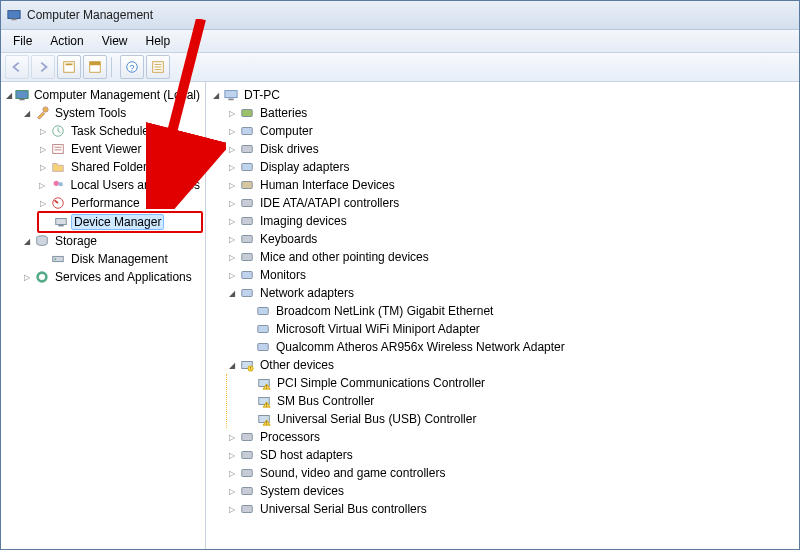 This screenshot has height=550, width=800. Describe the element at coordinates (512, 365) in the screenshot. I see `device-category-other: !Other devices` at that location.